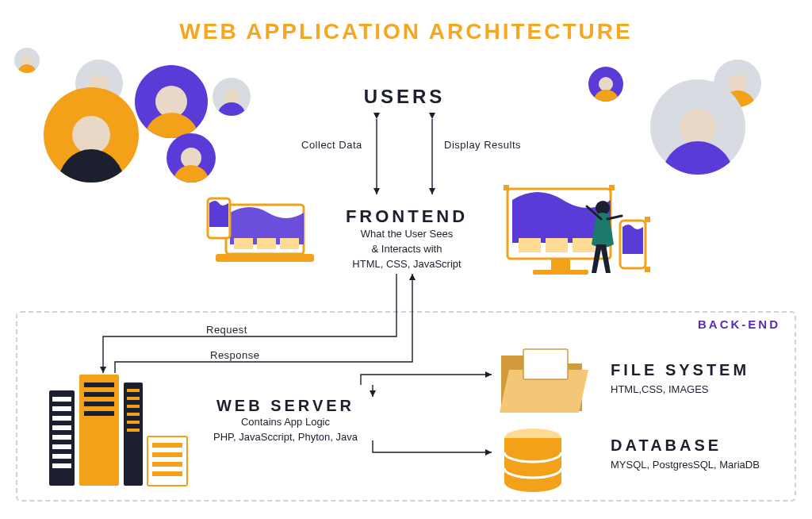 This screenshot has width=812, height=519. What do you see at coordinates (261, 230) in the screenshot?
I see `devices-icon` at bounding box center [261, 230].